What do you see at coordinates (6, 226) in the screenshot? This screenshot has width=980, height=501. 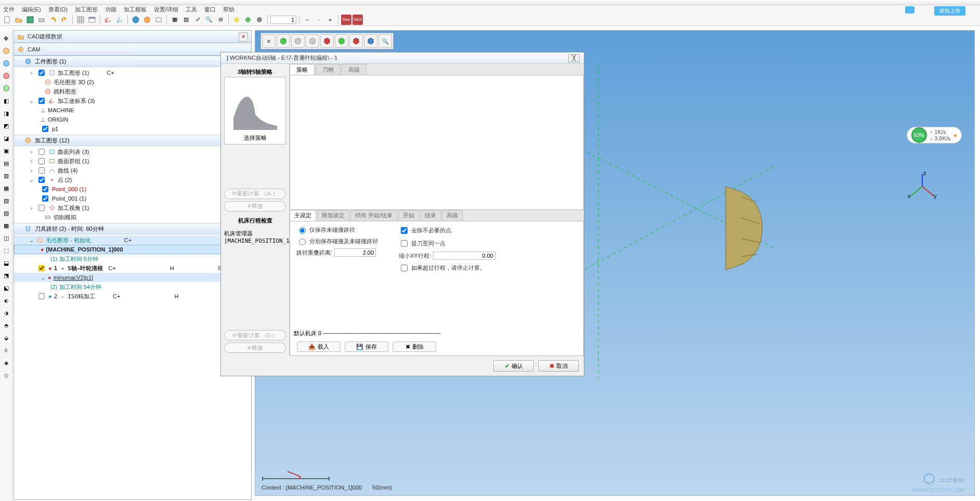 I see `vt-cube15-icon: ▩` at bounding box center [6, 226].